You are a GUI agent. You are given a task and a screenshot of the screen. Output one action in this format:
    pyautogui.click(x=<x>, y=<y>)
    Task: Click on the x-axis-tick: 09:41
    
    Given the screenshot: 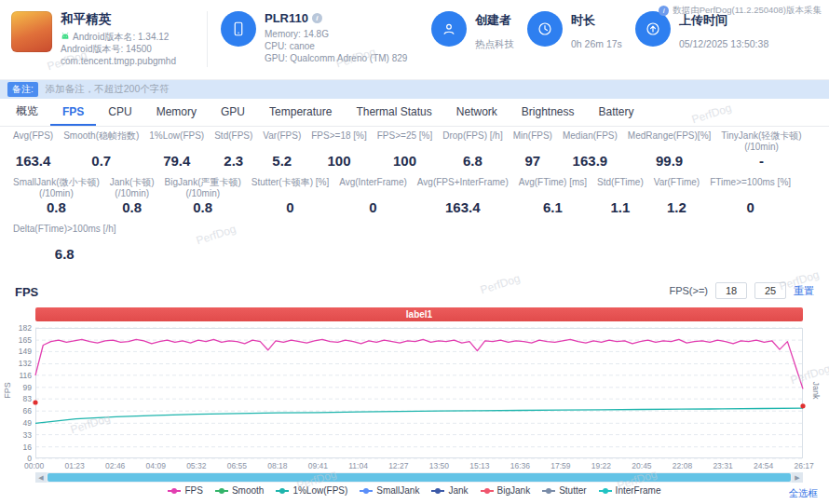 What is the action you would take?
    pyautogui.click(x=319, y=466)
    